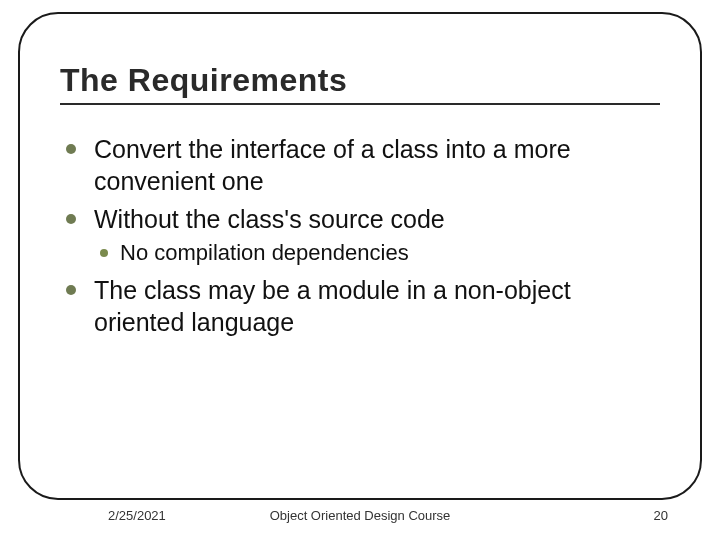 The height and width of the screenshot is (540, 720). I want to click on bullet-text: The class may be a module in a non-objec…, so click(332, 306).